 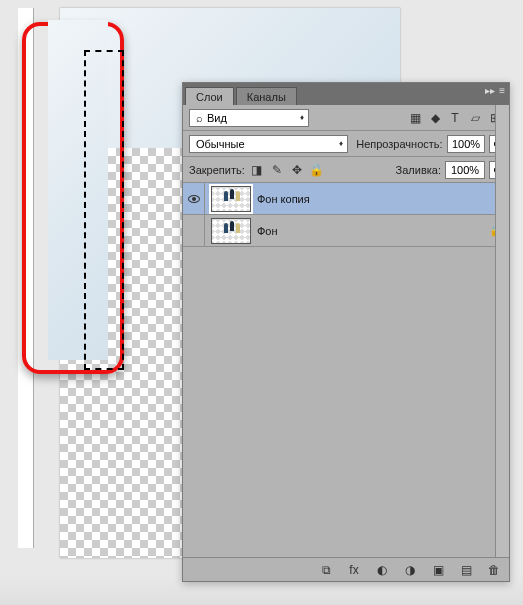 I want to click on search-icon: ⌕, so click(x=200, y=118).